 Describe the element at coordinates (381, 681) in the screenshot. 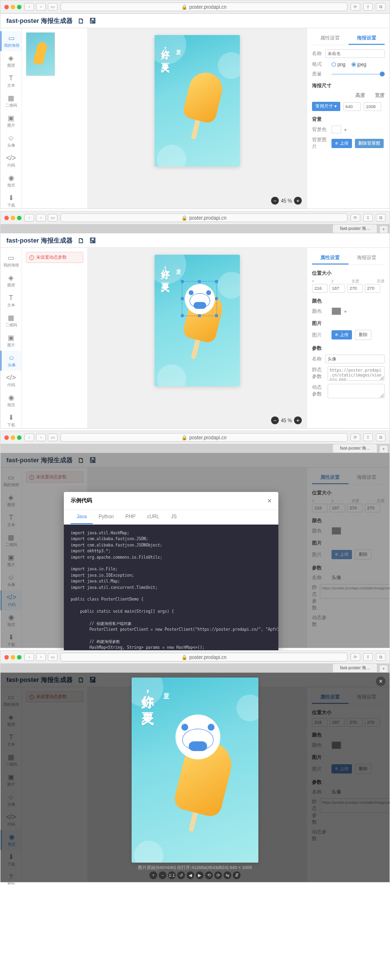

I see `preview-close-button: ×` at that location.